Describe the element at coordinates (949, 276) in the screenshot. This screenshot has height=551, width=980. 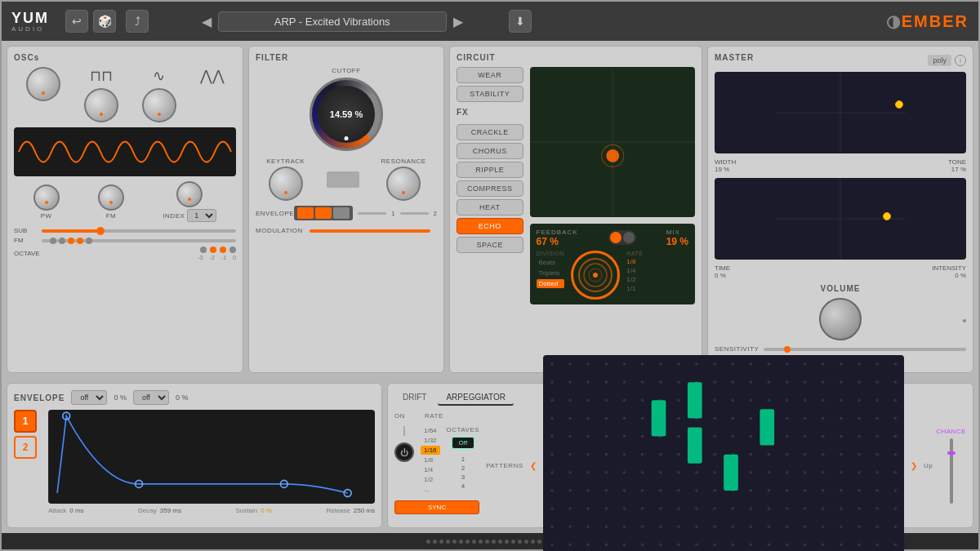
I see `intensity-value: 0 %` at that location.